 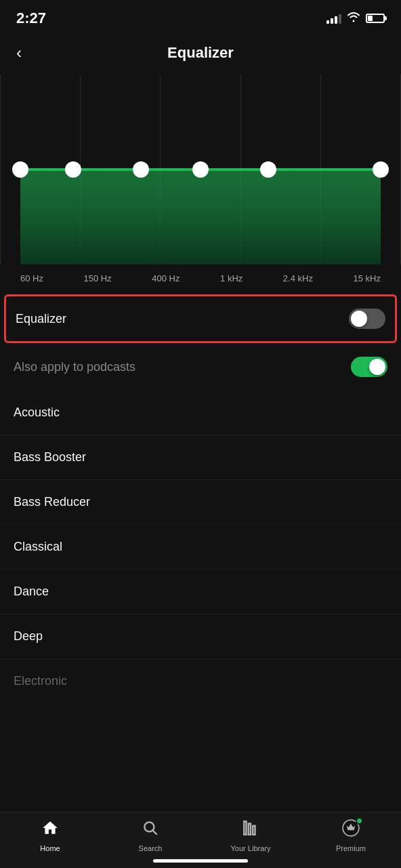 What do you see at coordinates (351, 848) in the screenshot?
I see `premium-label: Premium` at bounding box center [351, 848].